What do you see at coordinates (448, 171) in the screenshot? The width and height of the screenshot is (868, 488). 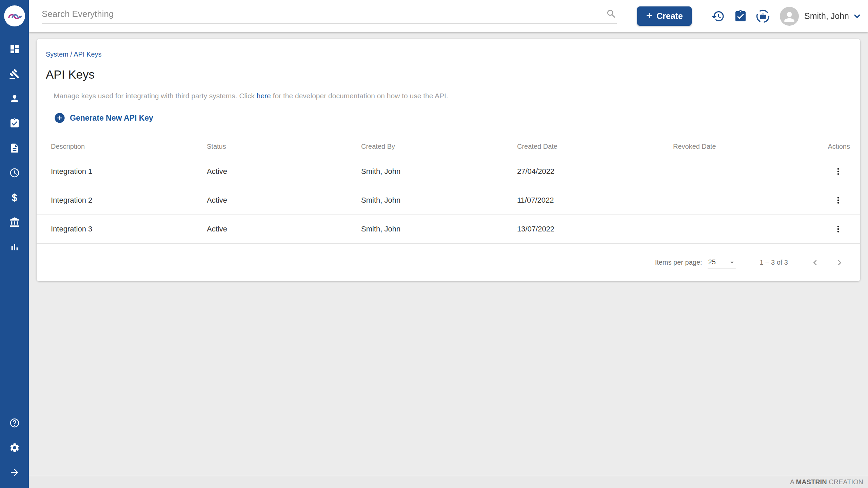 I see `table-row: Integration 1 Active Smith, John 27/04/2…` at bounding box center [448, 171].